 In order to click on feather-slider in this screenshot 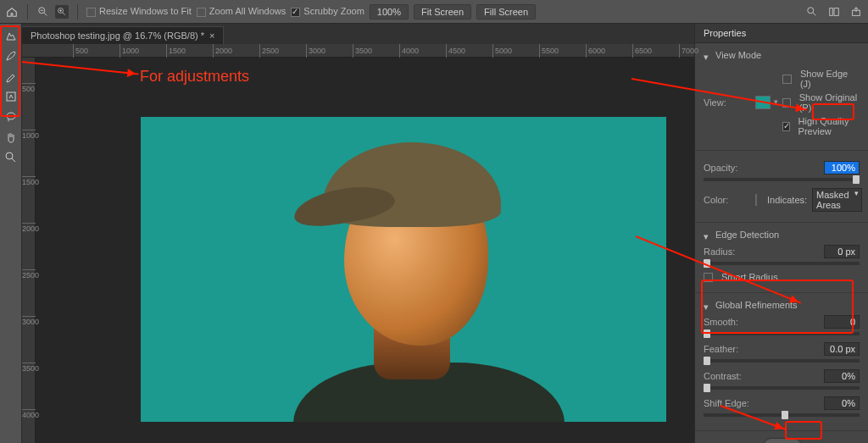, I will do `click(782, 361)`.